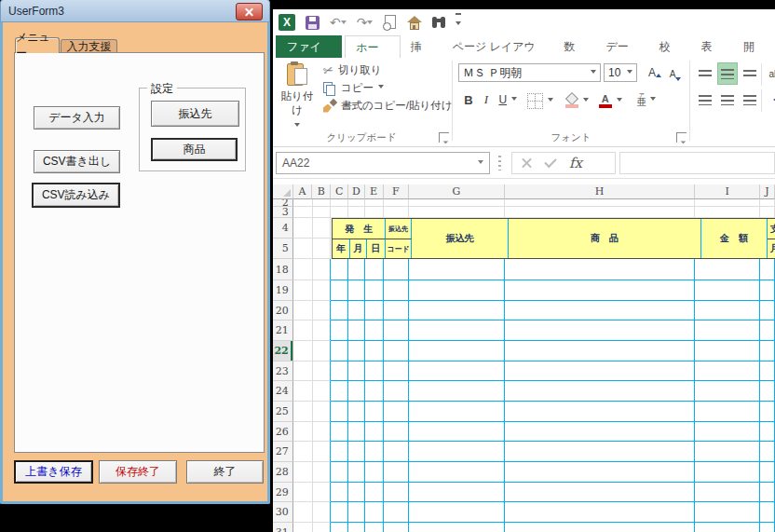 Image resolution: width=775 pixels, height=532 pixels. I want to click on grid-cell-I31, so click(727, 527).